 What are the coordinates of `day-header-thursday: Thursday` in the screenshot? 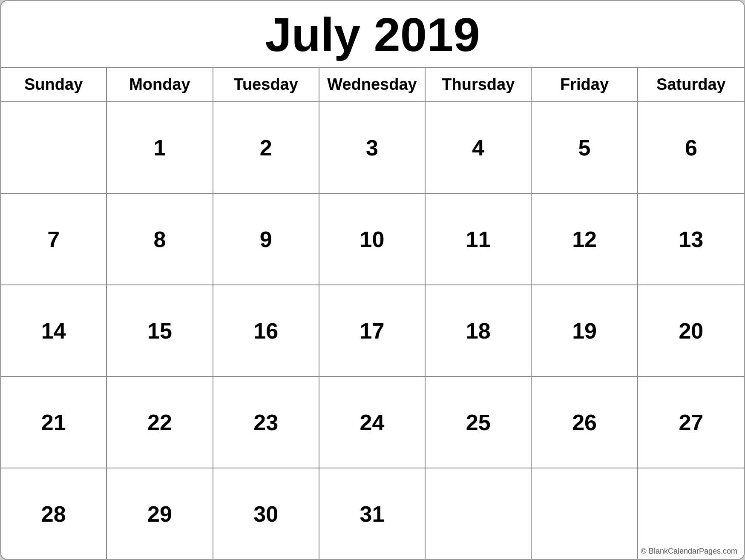 It's located at (479, 84).